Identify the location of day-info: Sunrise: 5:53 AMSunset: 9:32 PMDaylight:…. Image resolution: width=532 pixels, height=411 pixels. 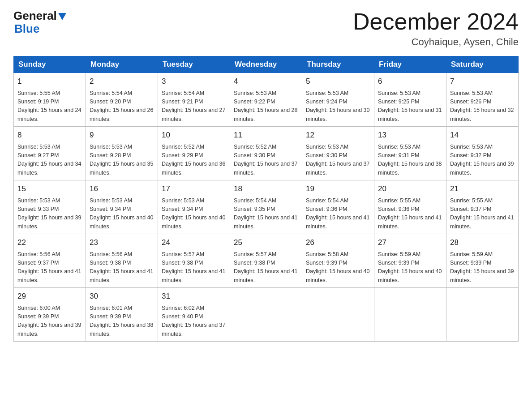
(482, 160).